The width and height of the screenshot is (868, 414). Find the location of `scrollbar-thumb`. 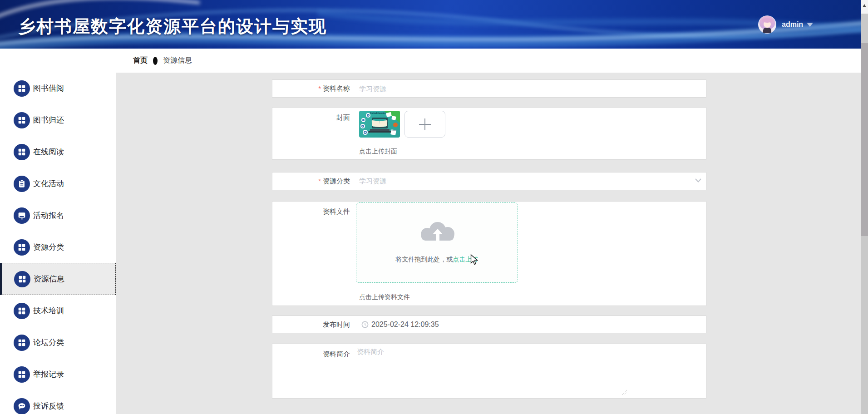

scrollbar-thumb is located at coordinates (864, 140).